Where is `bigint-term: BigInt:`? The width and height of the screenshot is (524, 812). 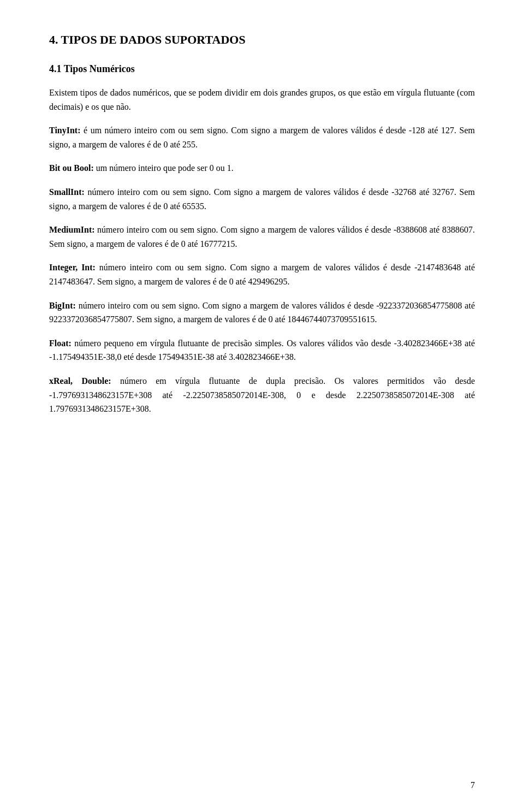 bigint-term: BigInt: is located at coordinates (62, 306).